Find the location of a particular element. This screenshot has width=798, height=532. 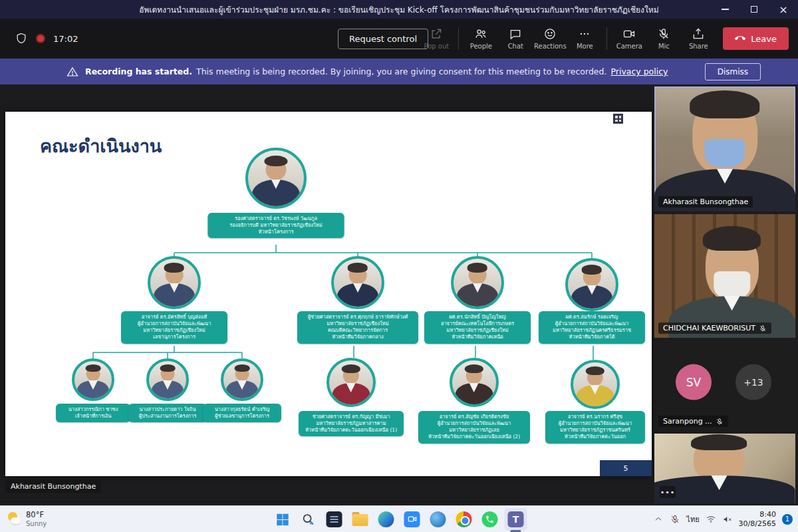

chat-icon is located at coordinates (515, 34).